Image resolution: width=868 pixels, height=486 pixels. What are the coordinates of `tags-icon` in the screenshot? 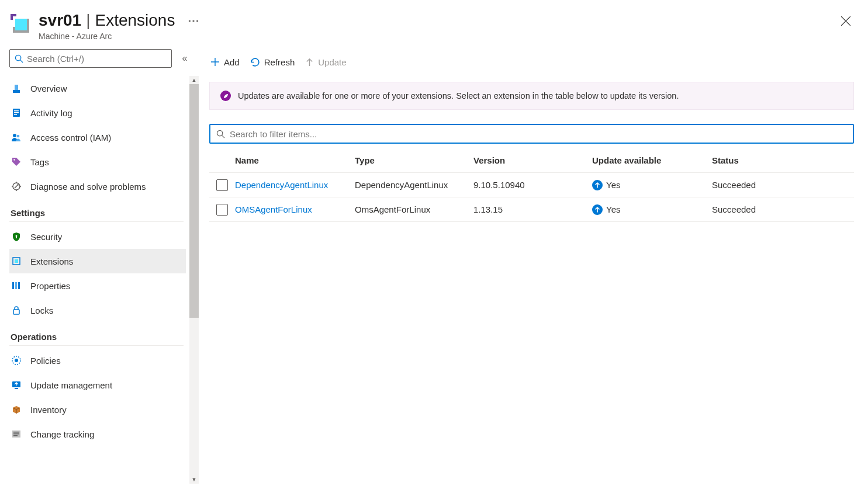 It's located at (16, 162).